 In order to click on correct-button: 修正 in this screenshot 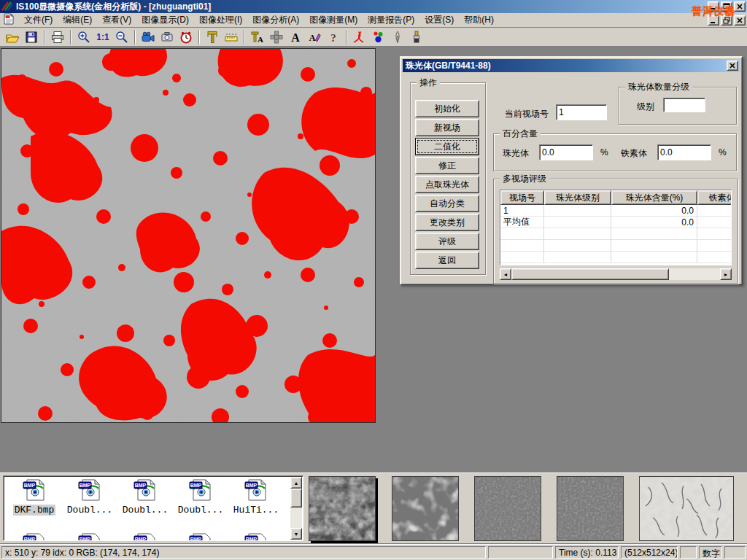, I will do `click(447, 166)`.